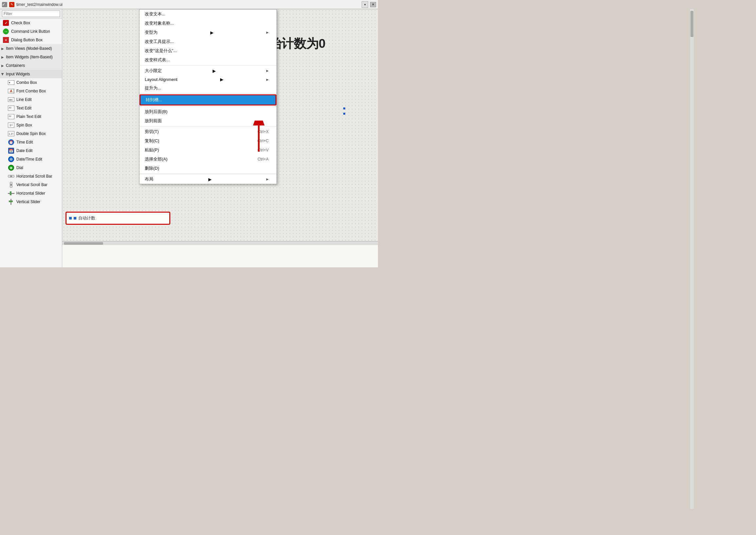  Describe the element at coordinates (208, 132) in the screenshot. I see `menu-item-cut: 剪切(T) Ctrl+X` at that location.